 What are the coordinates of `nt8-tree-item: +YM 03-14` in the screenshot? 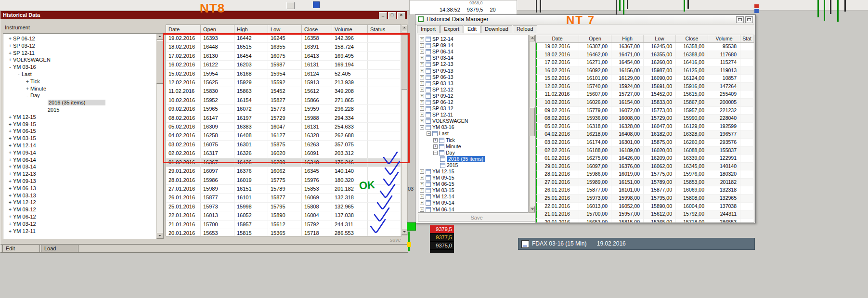 It's located at (80, 167).